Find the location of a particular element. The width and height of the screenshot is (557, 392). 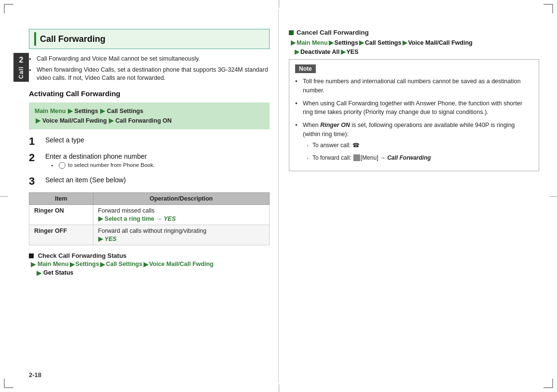

chapter-tab: 2 Call is located at coordinates (21, 67).